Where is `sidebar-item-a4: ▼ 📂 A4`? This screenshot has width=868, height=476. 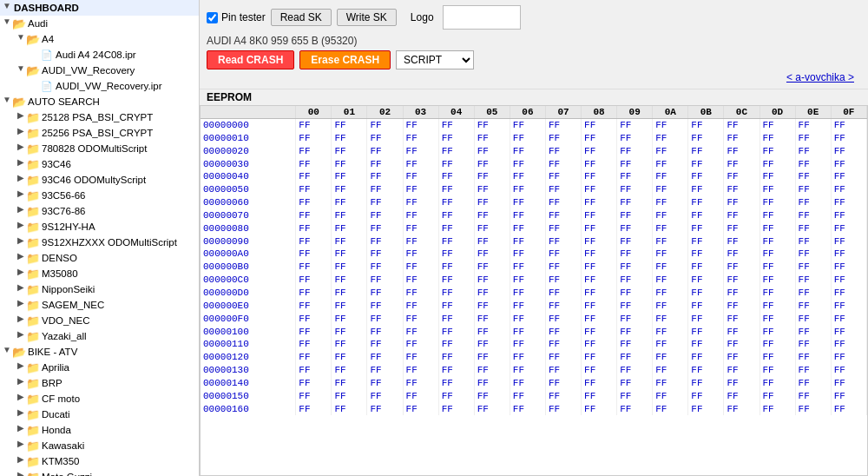
sidebar-item-a4: ▼ 📂 A4 is located at coordinates (99, 39).